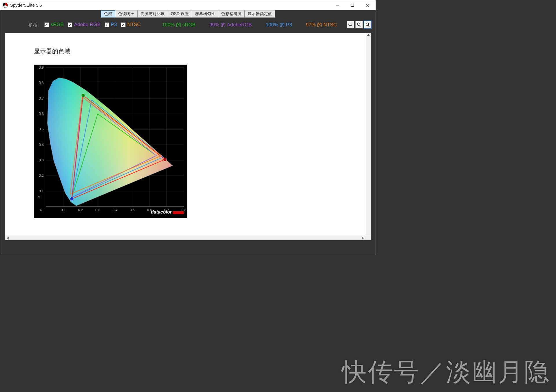 The image size is (556, 392). What do you see at coordinates (188, 5) in the screenshot?
I see `titlebar: Spyder5Elite 5.5` at bounding box center [188, 5].